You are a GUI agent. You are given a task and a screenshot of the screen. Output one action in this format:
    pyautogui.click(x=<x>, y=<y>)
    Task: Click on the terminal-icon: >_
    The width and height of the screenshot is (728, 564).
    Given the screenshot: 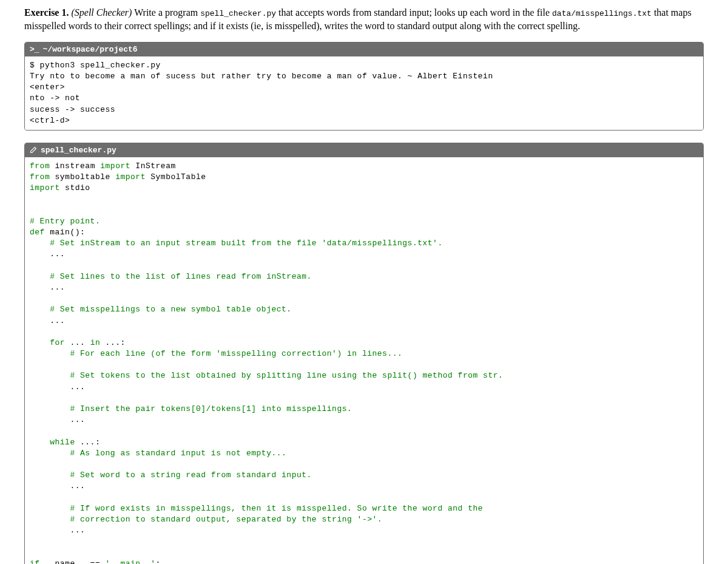 What is the action you would take?
    pyautogui.click(x=35, y=50)
    